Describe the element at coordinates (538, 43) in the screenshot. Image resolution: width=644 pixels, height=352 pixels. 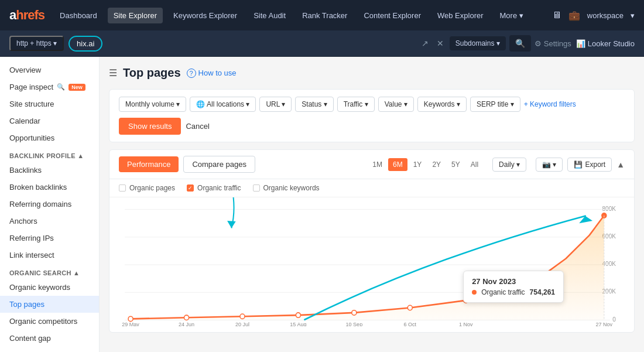
I see `gear-icon: ⚙` at that location.